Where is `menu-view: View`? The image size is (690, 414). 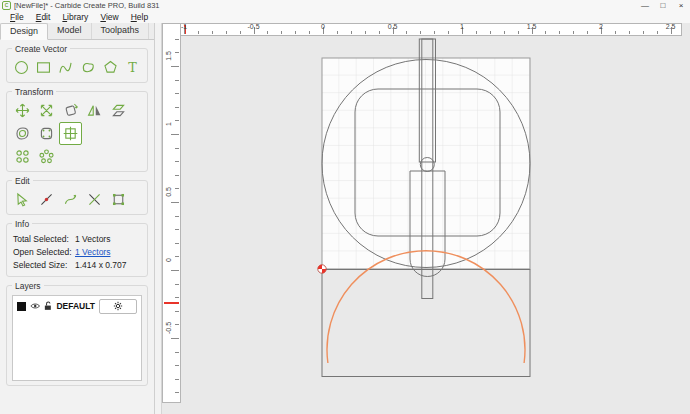
menu-view: View is located at coordinates (109, 17).